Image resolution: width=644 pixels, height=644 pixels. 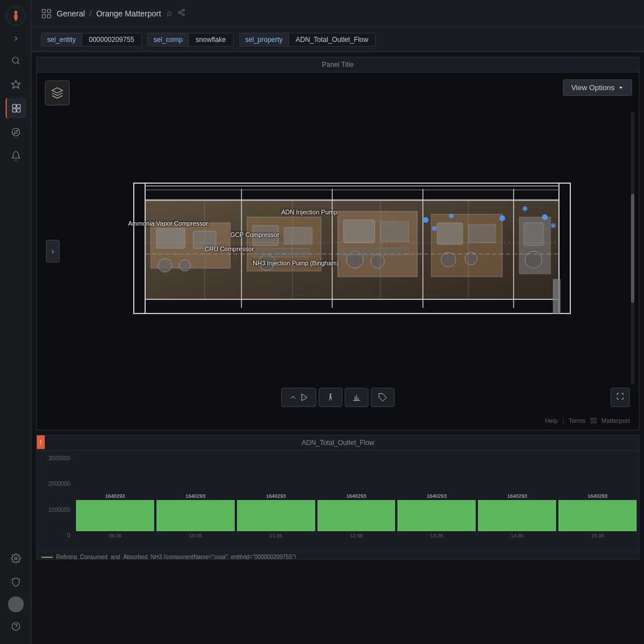 What do you see at coordinates (16, 132) in the screenshot?
I see `sidebar-item-explore` at bounding box center [16, 132].